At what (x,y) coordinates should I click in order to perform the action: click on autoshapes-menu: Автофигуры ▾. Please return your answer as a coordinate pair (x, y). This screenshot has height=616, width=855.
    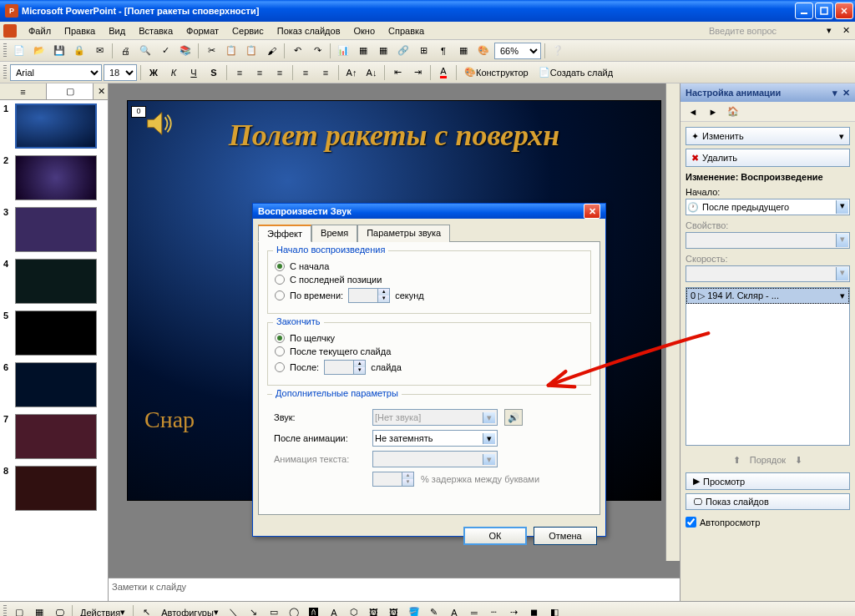
    Looking at the image, I should click on (190, 610).